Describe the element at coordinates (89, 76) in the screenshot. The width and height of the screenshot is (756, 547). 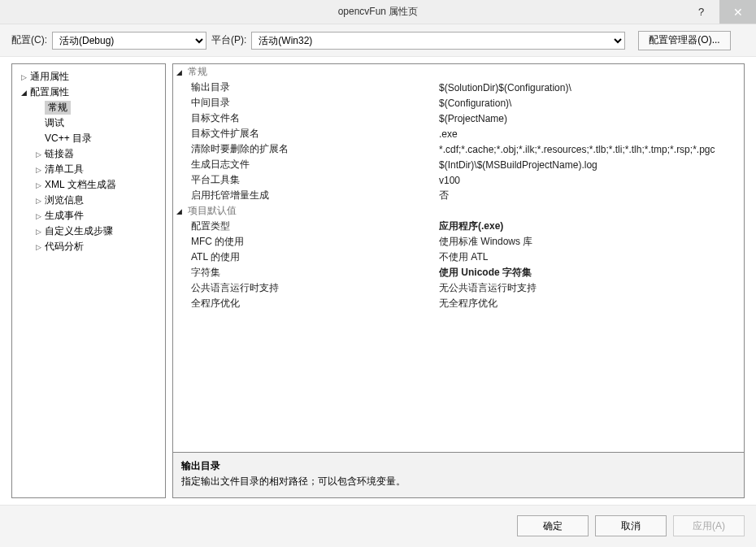
I see `tree-item: ▷通用属性` at that location.